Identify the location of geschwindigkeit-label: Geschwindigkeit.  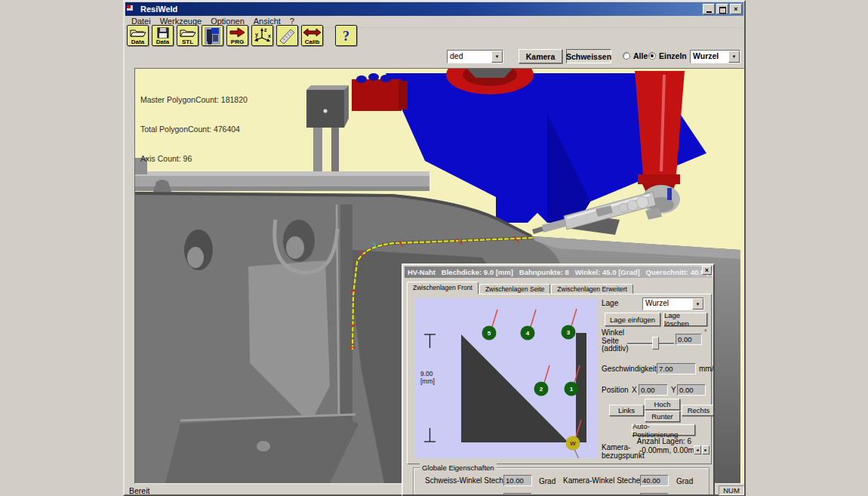
(629, 370).